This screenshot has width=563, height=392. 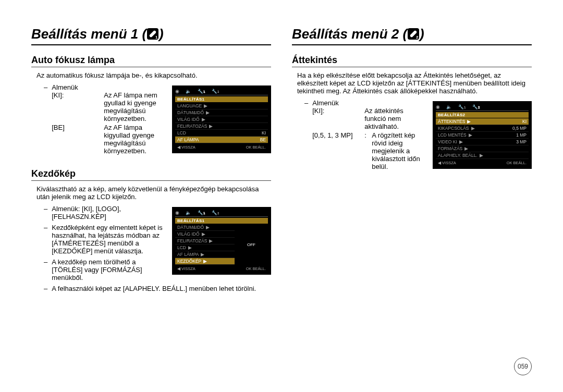 What do you see at coordinates (205, 248) in the screenshot?
I see `lcd-menu-row: LCD▶` at bounding box center [205, 248].